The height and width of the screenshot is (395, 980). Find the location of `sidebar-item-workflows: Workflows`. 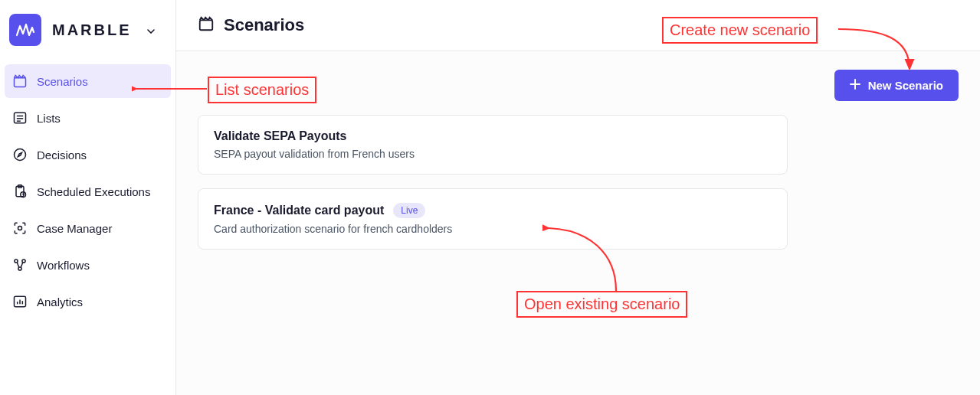

sidebar-item-workflows: Workflows is located at coordinates (87, 265).